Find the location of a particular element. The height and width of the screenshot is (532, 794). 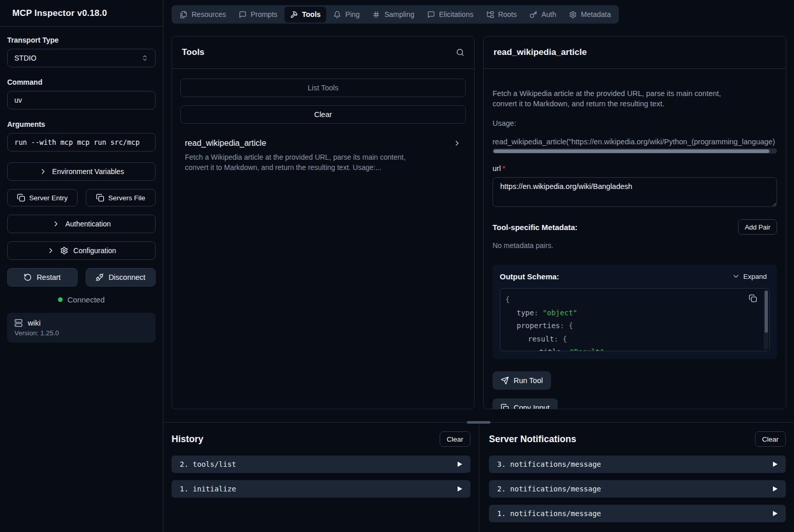

command-label: Command is located at coordinates (81, 82).